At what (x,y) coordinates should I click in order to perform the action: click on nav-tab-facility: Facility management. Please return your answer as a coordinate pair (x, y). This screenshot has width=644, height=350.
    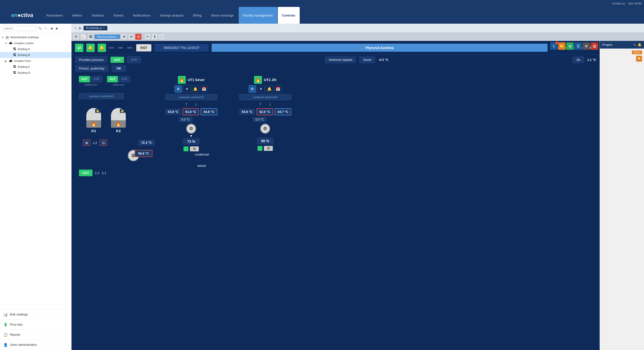
    Looking at the image, I should click on (258, 15).